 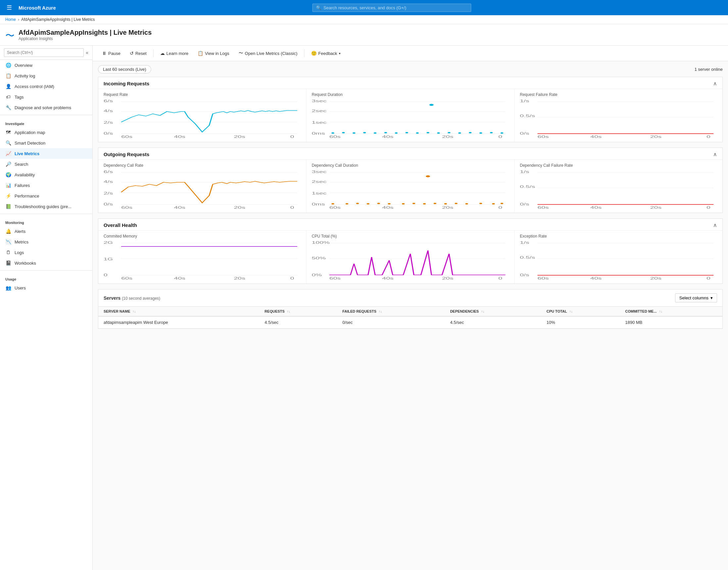 What do you see at coordinates (380, 312) in the screenshot?
I see `sort-icon-failed-requests: ↑↓` at bounding box center [380, 312].